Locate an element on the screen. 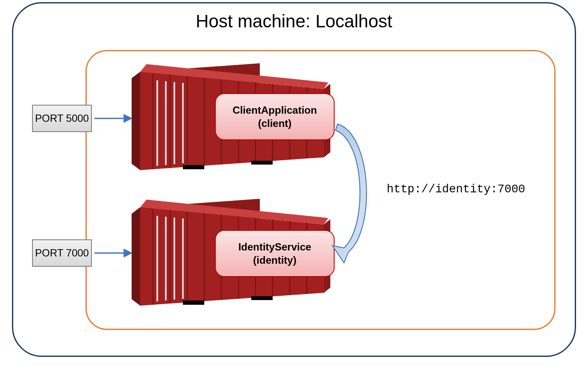  service-alias: (client) is located at coordinates (275, 123).